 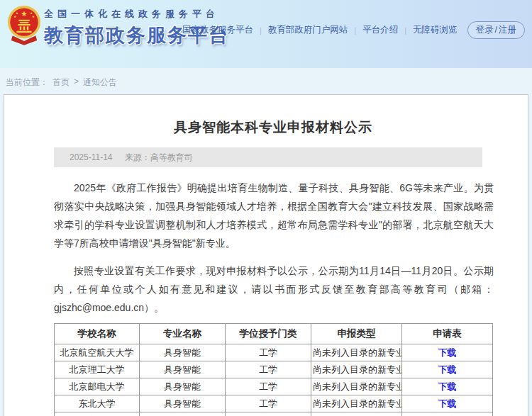 What do you see at coordinates (183, 335) in the screenshot?
I see `col-header-major: 专业名称` at bounding box center [183, 335].